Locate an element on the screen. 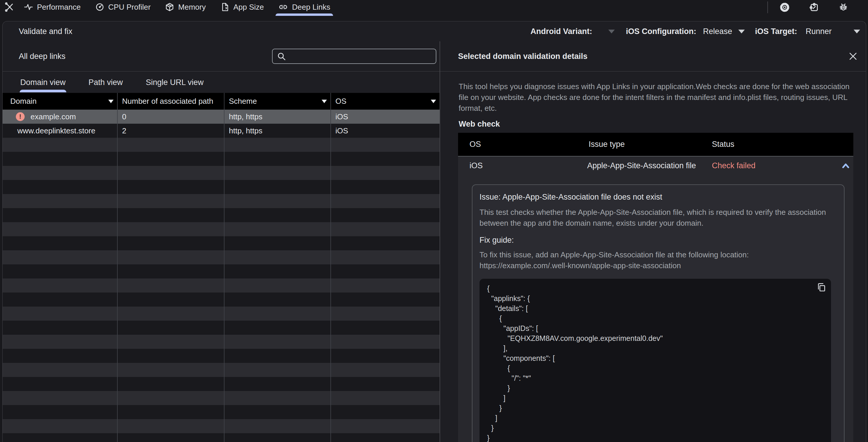 This screenshot has height=442, width=868. devtools-logo-icon is located at coordinates (9, 7).